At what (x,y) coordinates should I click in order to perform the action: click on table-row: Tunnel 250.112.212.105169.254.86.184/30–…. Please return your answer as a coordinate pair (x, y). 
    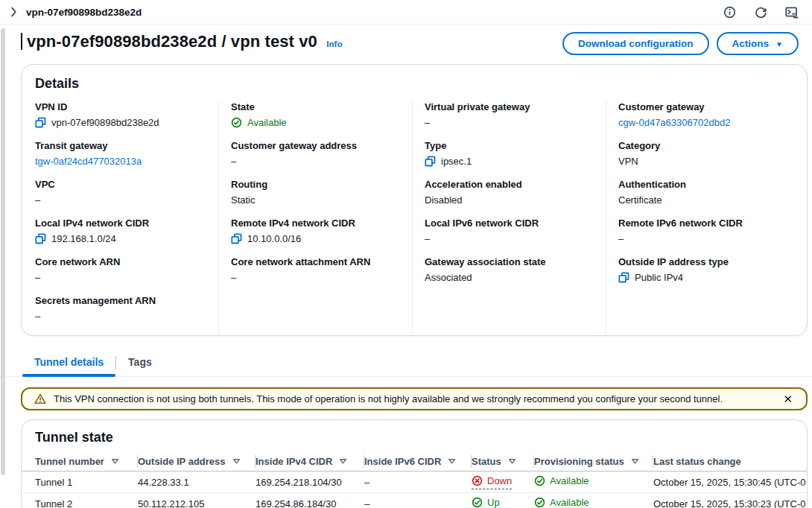
    Looking at the image, I should click on (414, 501).